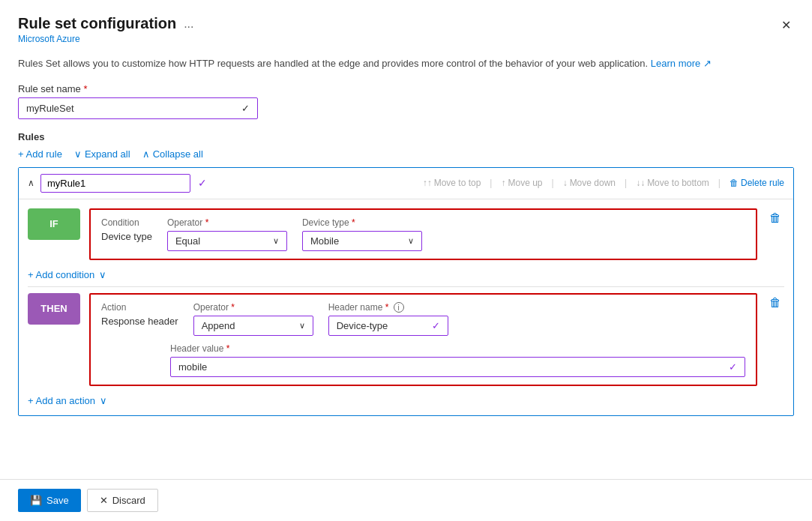 Image resolution: width=812 pixels, height=521 pixels. What do you see at coordinates (253, 325) in the screenshot?
I see `then-operator-select: Append ∨` at bounding box center [253, 325].